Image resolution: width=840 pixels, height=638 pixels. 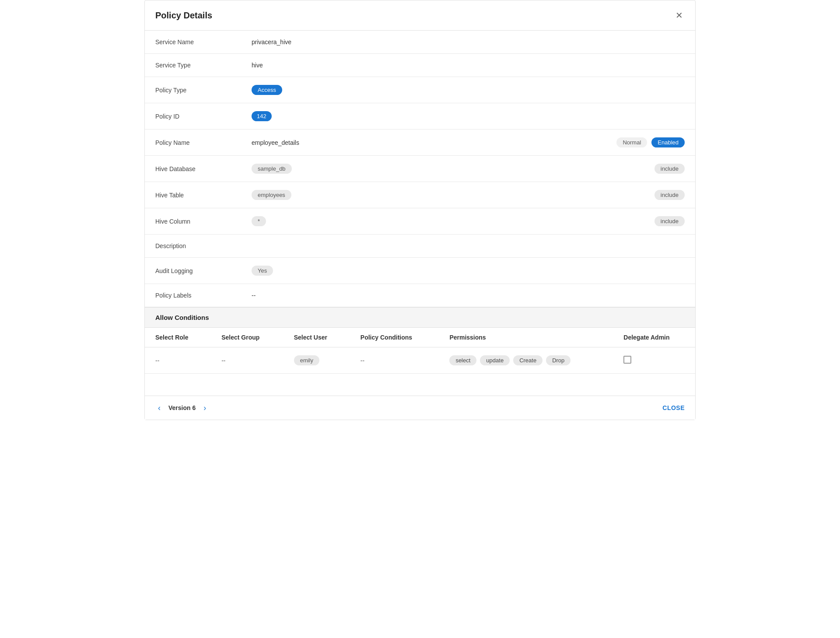 I want to click on description-row: Description, so click(x=420, y=246).